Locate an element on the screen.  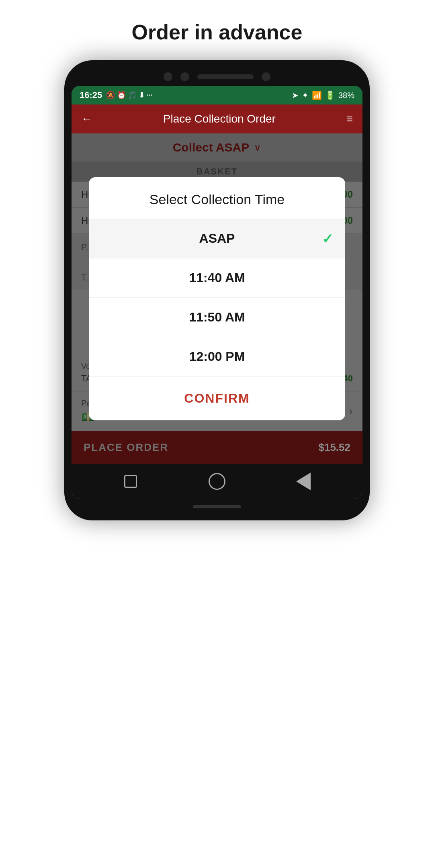
back-icon is located at coordinates (303, 481).